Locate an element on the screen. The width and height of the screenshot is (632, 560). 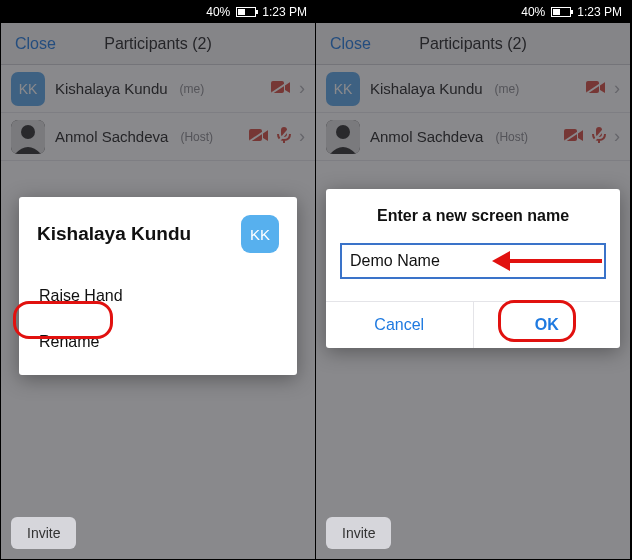
rename-dialog: Enter a new screen name Cancel OK is located at coordinates (473, 268).